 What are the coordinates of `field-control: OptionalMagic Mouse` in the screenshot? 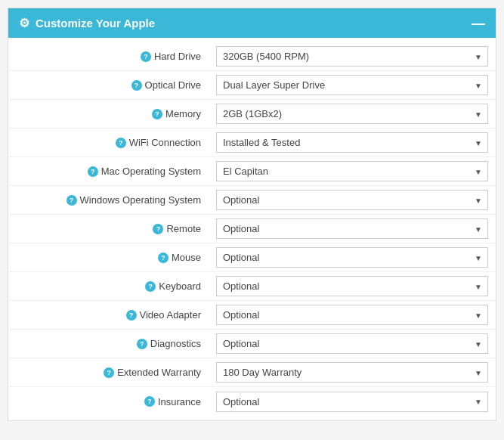 It's located at (348, 257).